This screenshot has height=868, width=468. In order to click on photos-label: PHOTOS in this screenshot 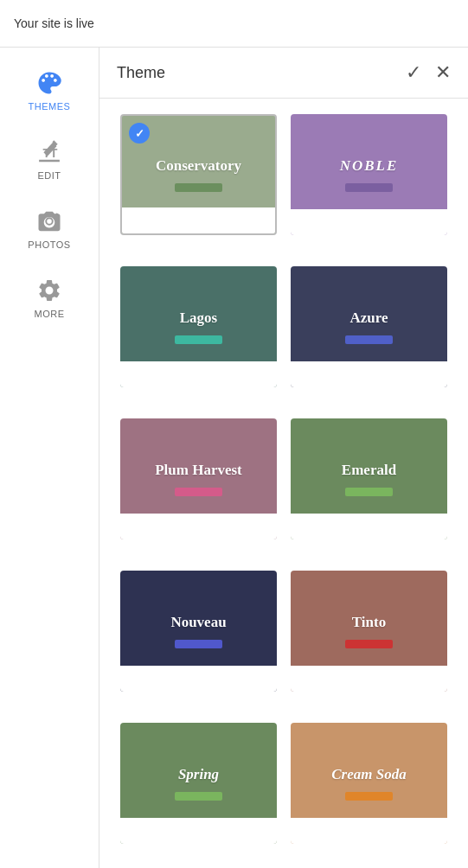, I will do `click(48, 245)`.